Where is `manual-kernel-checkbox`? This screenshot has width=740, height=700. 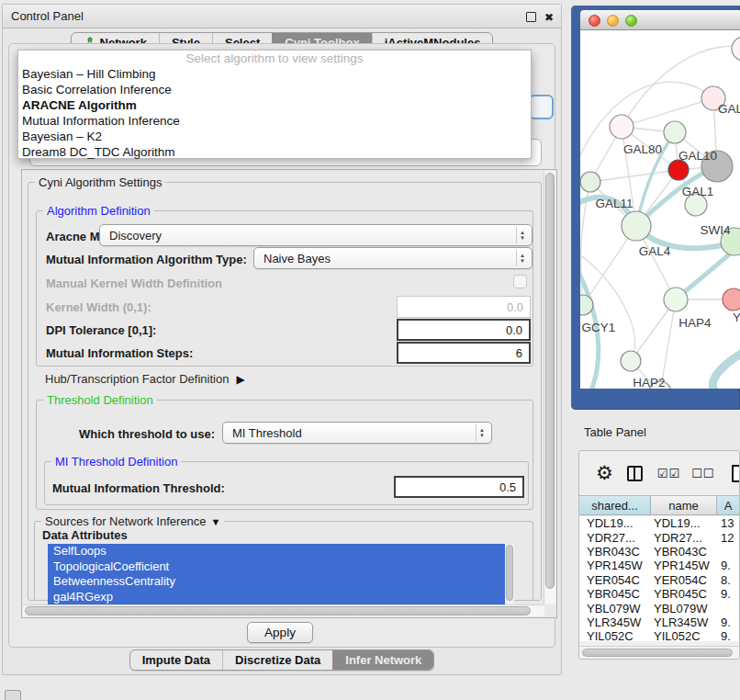 manual-kernel-checkbox is located at coordinates (520, 281).